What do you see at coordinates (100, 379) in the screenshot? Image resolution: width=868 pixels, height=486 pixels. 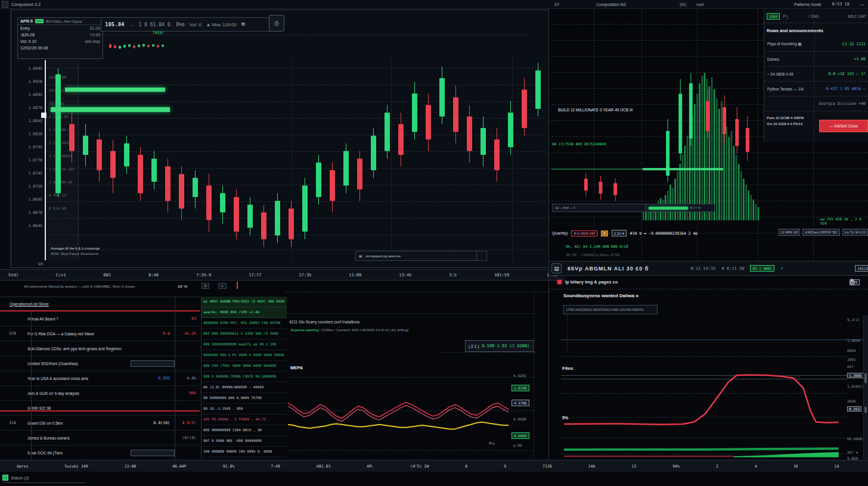 I see `table-row: Year to USA & accessed cross ams 6.593 4…` at bounding box center [100, 379].